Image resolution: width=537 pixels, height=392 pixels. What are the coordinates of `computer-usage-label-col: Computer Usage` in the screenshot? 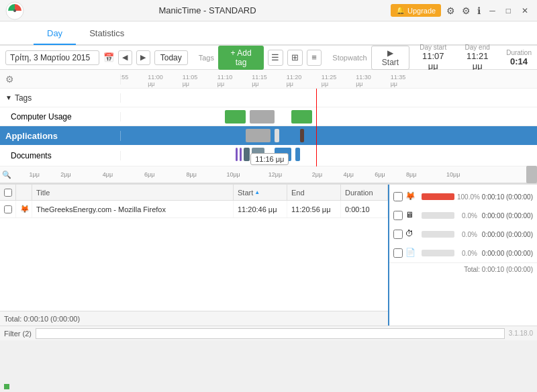 It's located at (60, 117).